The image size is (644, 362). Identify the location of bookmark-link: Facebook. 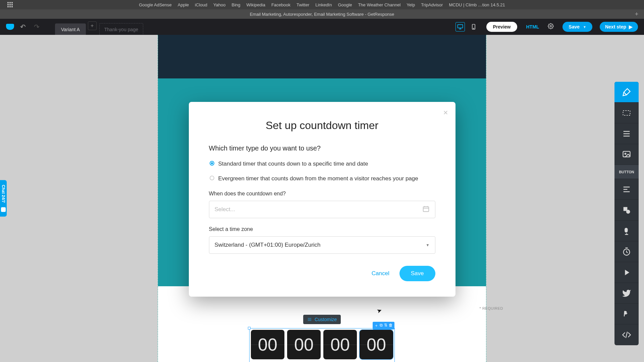
(281, 5).